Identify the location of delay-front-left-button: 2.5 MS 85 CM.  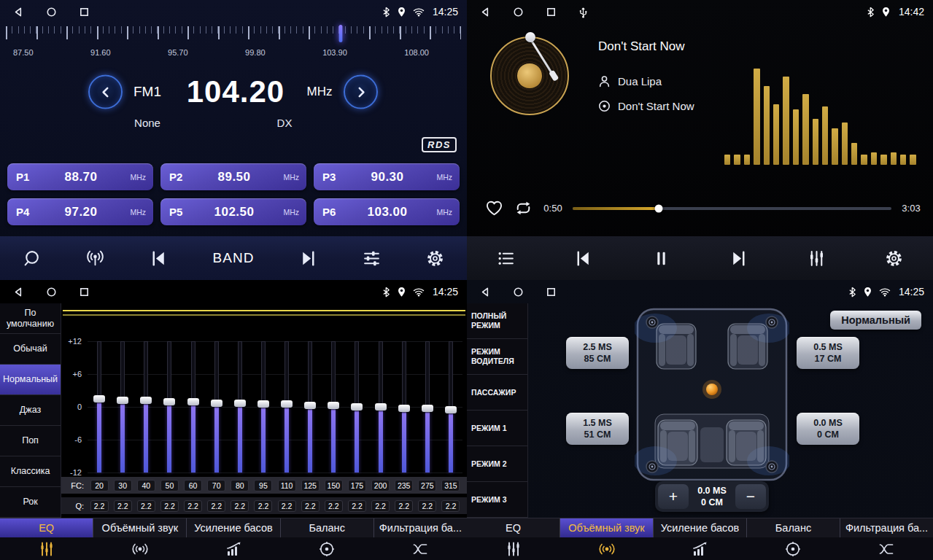
(597, 353).